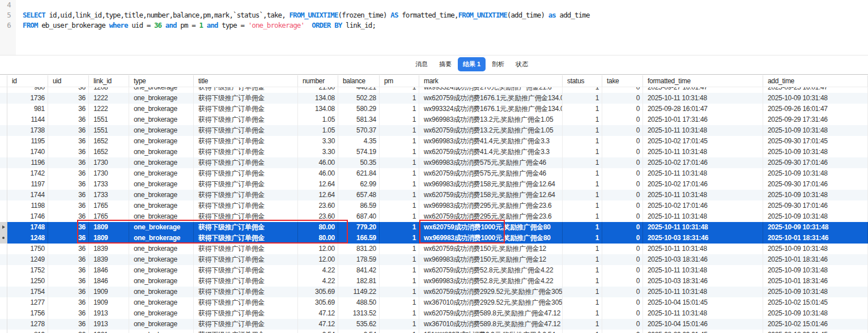  What do you see at coordinates (318, 259) in the screenshot?
I see `cell-number: 12.00` at bounding box center [318, 259].